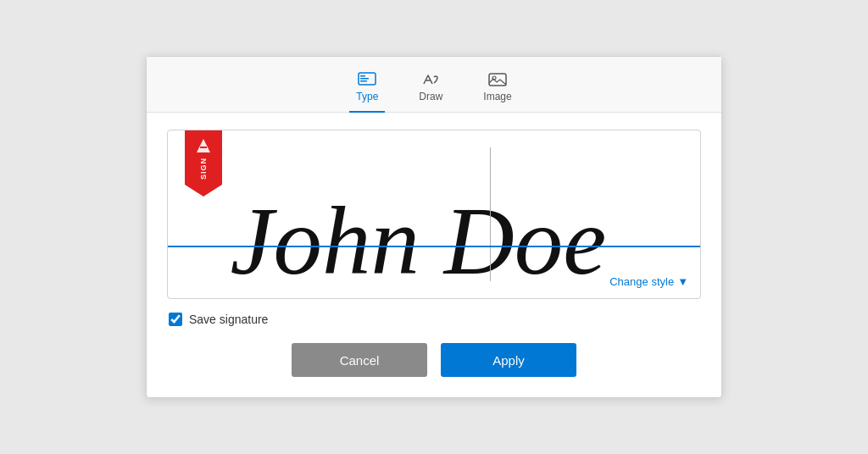  I want to click on save-signature-row: Save signature, so click(434, 319).